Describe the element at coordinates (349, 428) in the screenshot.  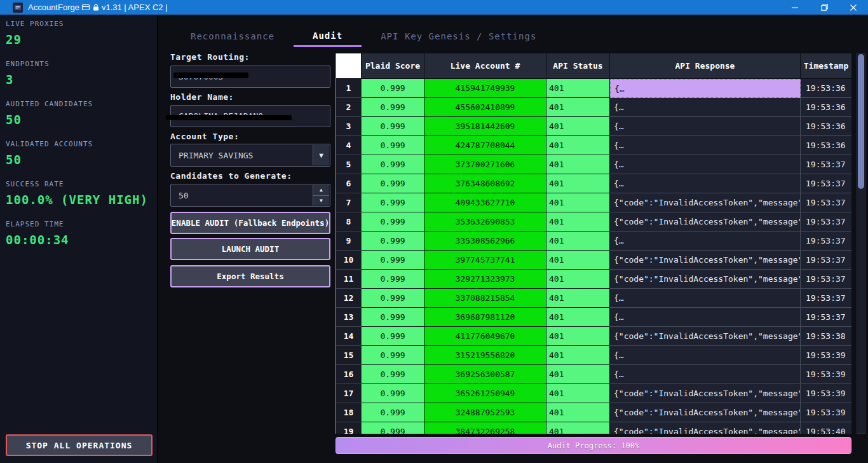
I see `table-cell-rownum: 19` at that location.